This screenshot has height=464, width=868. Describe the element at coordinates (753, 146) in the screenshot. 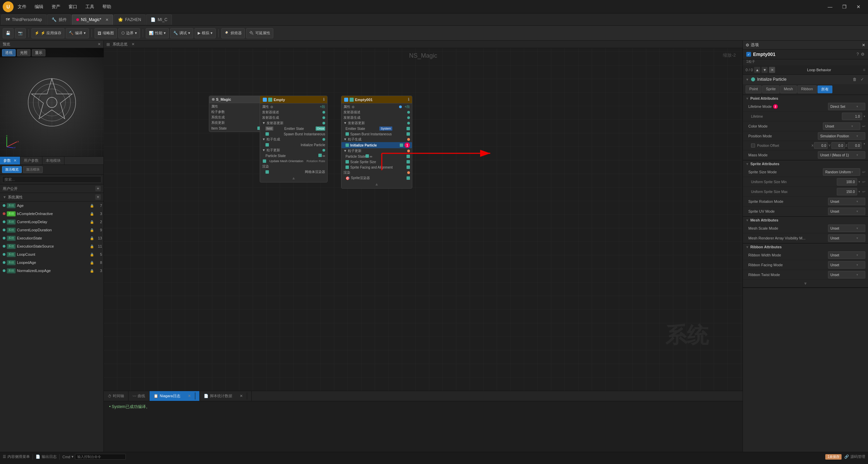

I see `position-offset-checkbox` at that location.